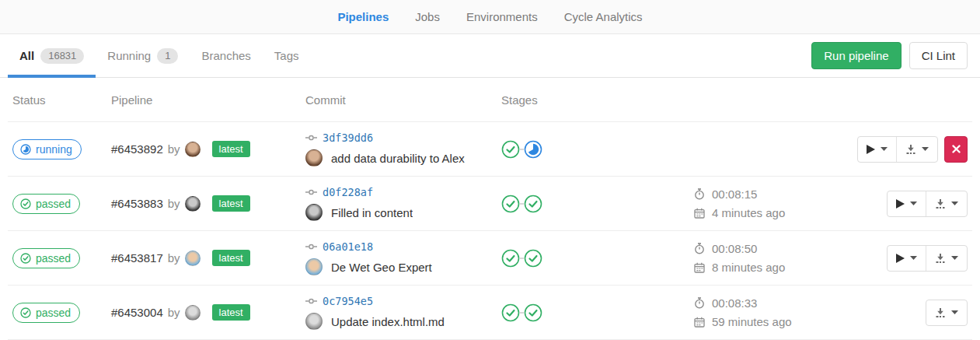 The width and height of the screenshot is (980, 340). What do you see at coordinates (348, 192) in the screenshot?
I see `commit-hash-link: d0f228af` at bounding box center [348, 192].